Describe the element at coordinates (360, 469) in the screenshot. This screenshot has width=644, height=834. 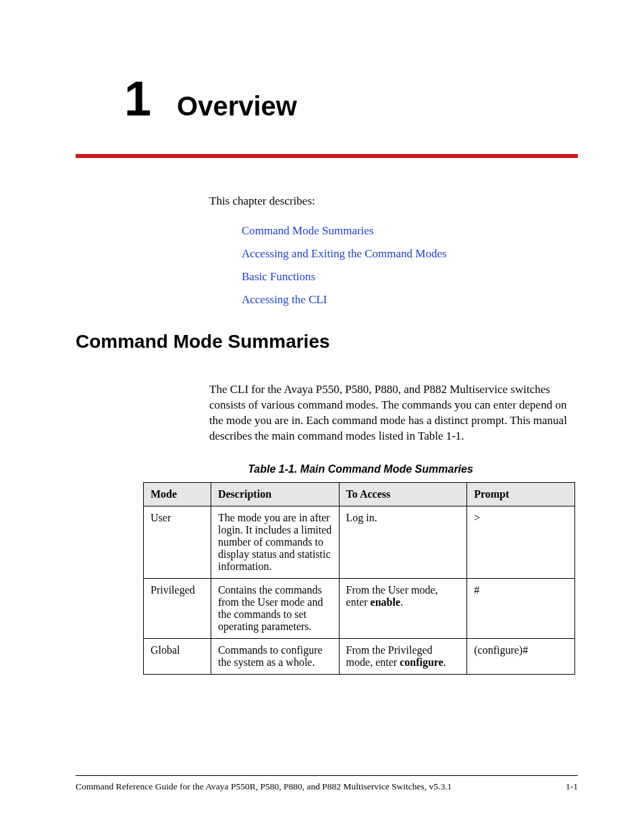
I see `table-caption: Table 1-1. Main Command Mode Summaries` at that location.